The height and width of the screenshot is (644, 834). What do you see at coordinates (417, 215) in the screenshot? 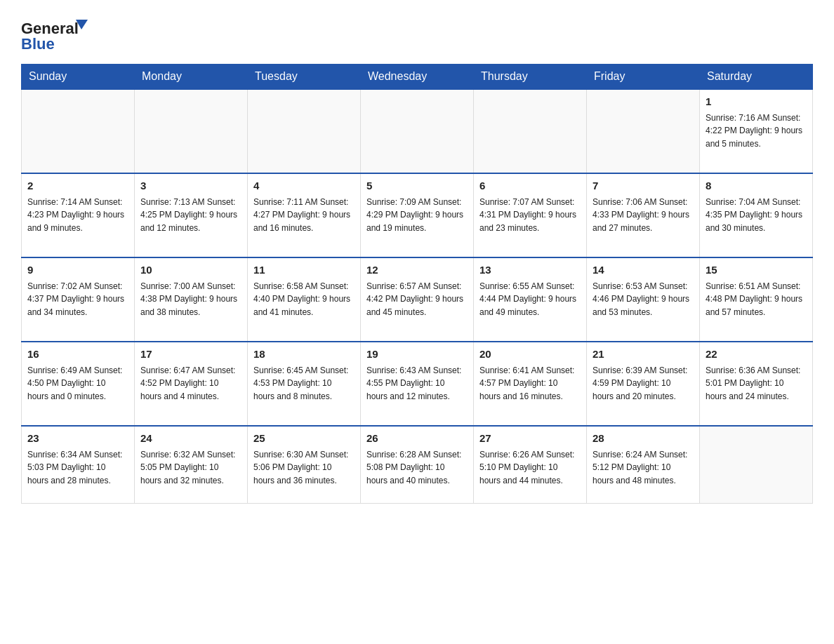
I see `calendar-cell: 5Sunrise: 7:09 AM Sunset: 4:29 PM Daylig…` at bounding box center [417, 215].